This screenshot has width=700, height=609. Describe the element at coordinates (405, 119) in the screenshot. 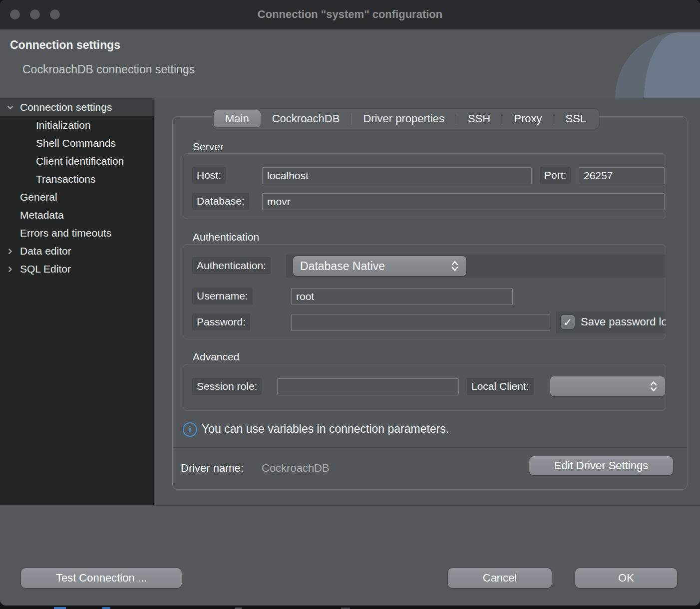

I see `tab-bar: Main CockroachDB Driver properties SSH P…` at that location.